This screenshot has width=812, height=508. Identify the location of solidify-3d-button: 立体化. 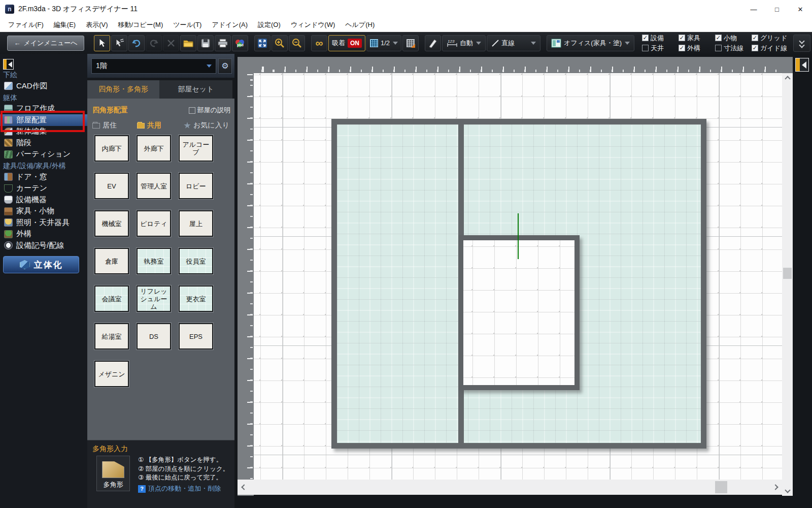
(41, 265).